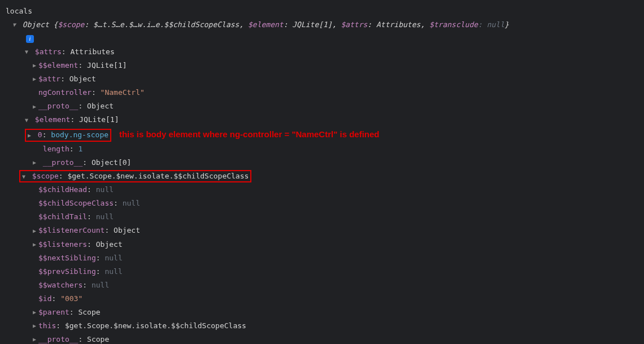  I want to click on property-row: $$childTail: null, so click(322, 217).